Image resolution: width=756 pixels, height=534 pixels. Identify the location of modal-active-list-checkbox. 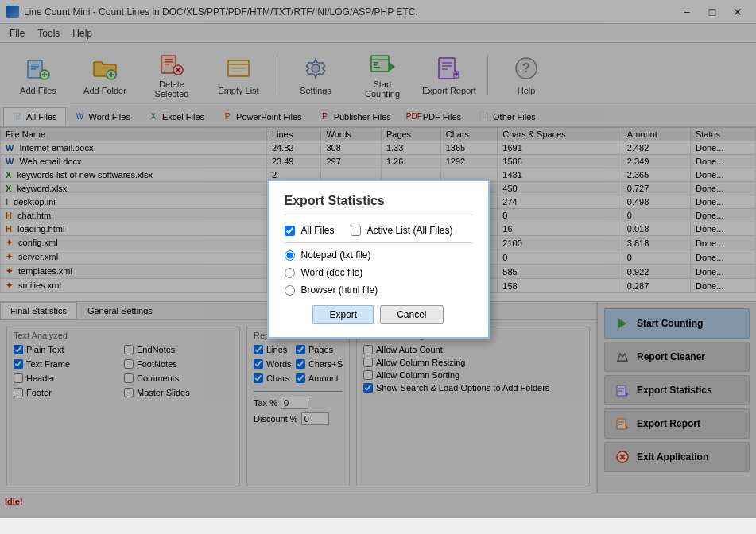
(356, 230).